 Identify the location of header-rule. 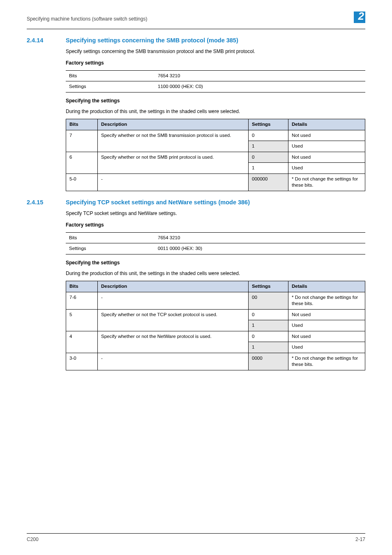
(196, 29).